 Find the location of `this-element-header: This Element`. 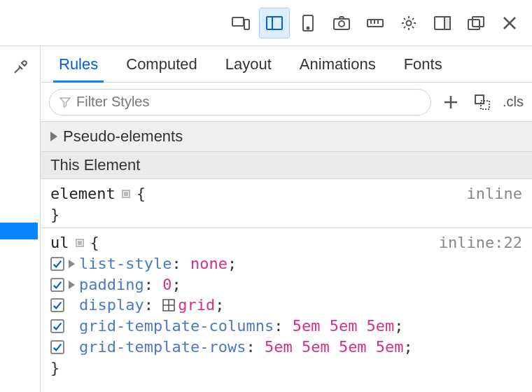

this-element-header: This Element is located at coordinates (286, 165).